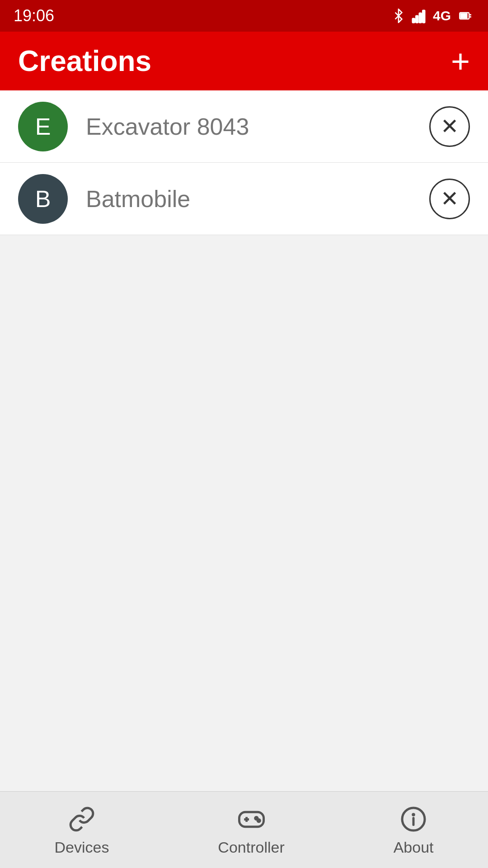  I want to click on nav-label-devices: Devices, so click(81, 847).